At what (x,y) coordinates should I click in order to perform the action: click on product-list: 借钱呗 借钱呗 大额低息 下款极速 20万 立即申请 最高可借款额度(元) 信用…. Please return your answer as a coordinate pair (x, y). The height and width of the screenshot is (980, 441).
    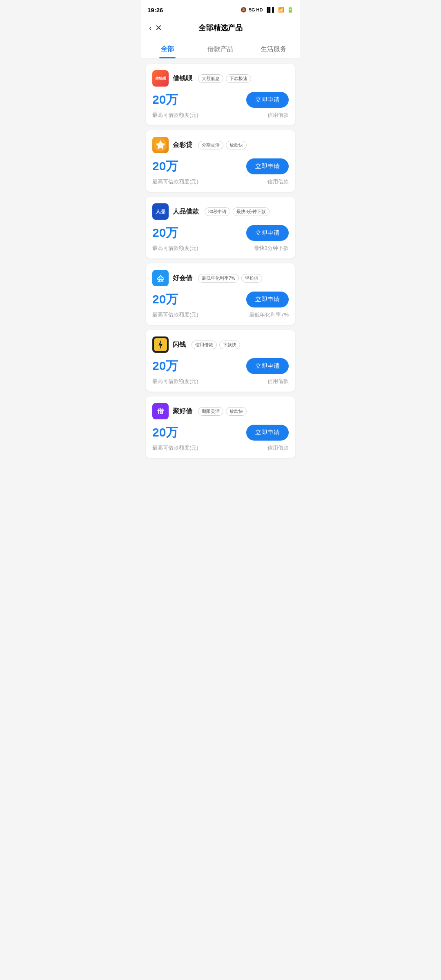
    Looking at the image, I should click on (220, 261).